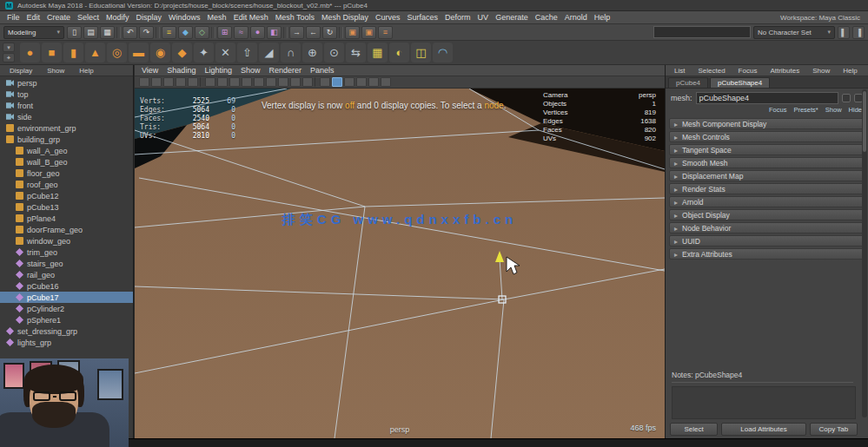 Image resolution: width=868 pixels, height=447 pixels. Describe the element at coordinates (822, 17) in the screenshot. I see `workspace-selector: Workspace: Maya Classic` at that location.